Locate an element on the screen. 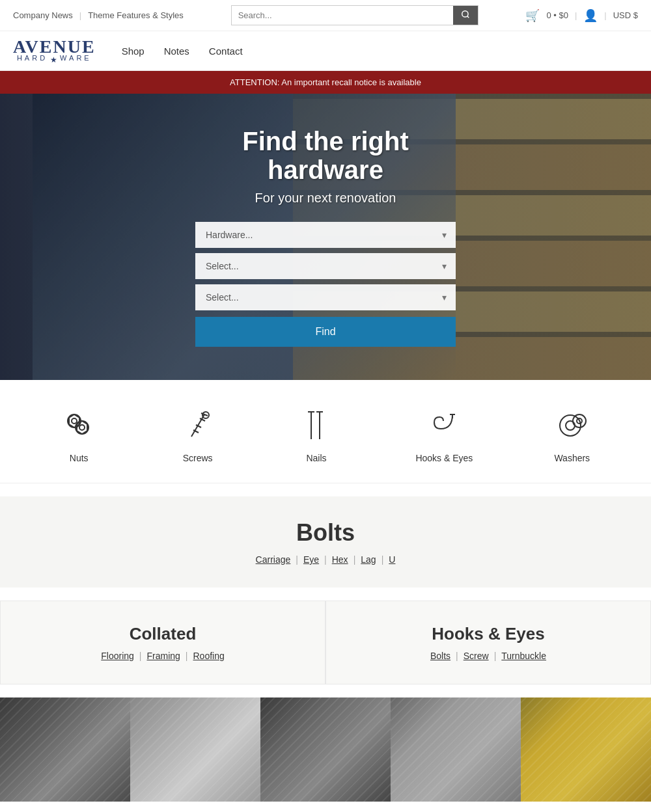 The height and width of the screenshot is (812, 651). sub-sections: Collated Flooring | Framing | Roofing Ho… is located at coordinates (326, 643).